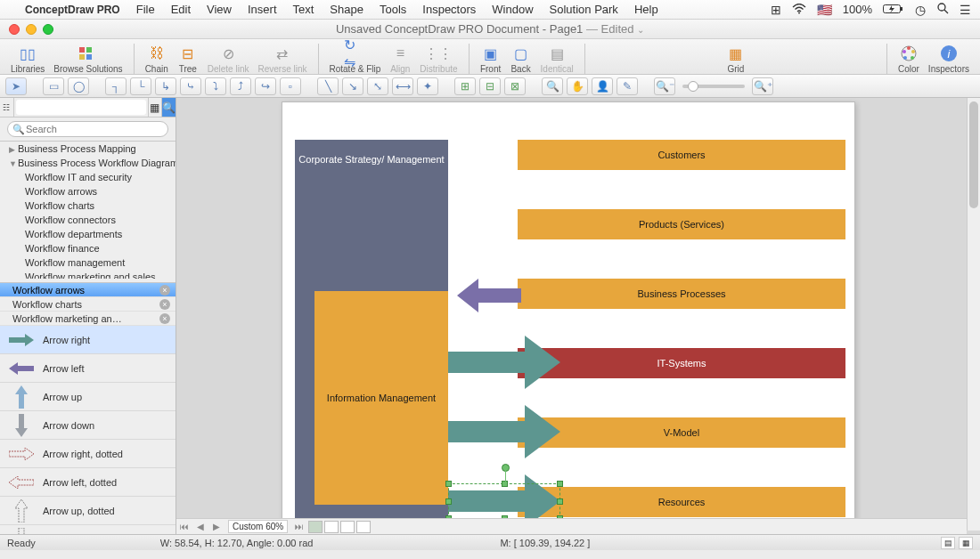 The image size is (980, 559). I want to click on status-view-1: ▤, so click(948, 543).